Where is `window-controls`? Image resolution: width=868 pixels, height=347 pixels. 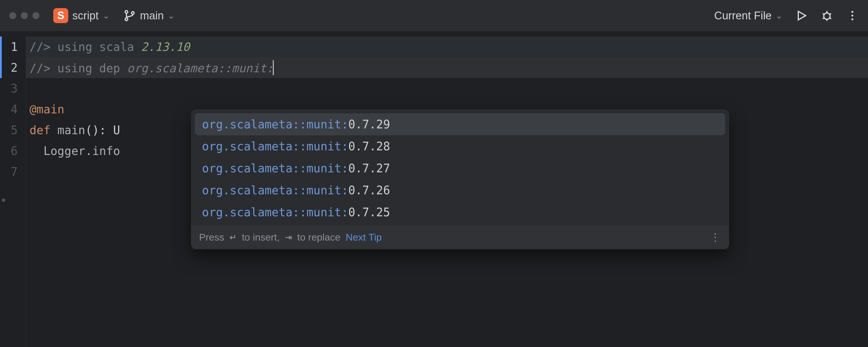 window-controls is located at coordinates (24, 15).